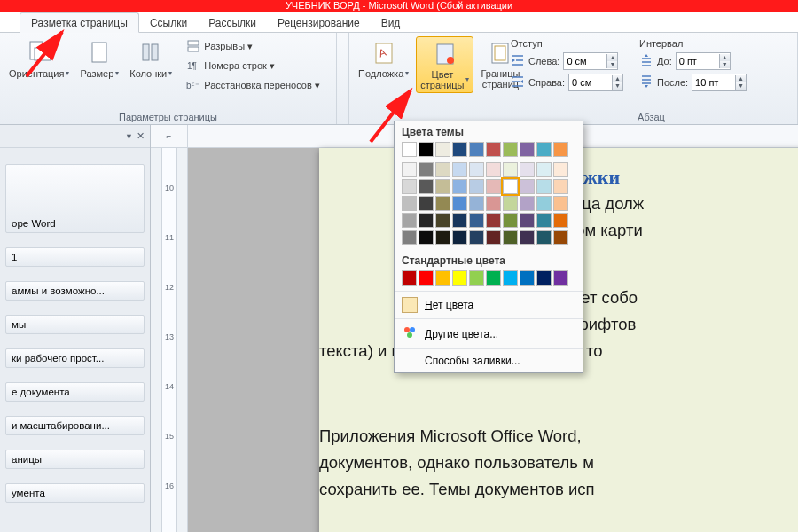 Image resolution: width=798 pixels, height=532 pixels. Describe the element at coordinates (445, 65) in the screenshot. I see `page-color-button: Цвет страницы▾` at that location.